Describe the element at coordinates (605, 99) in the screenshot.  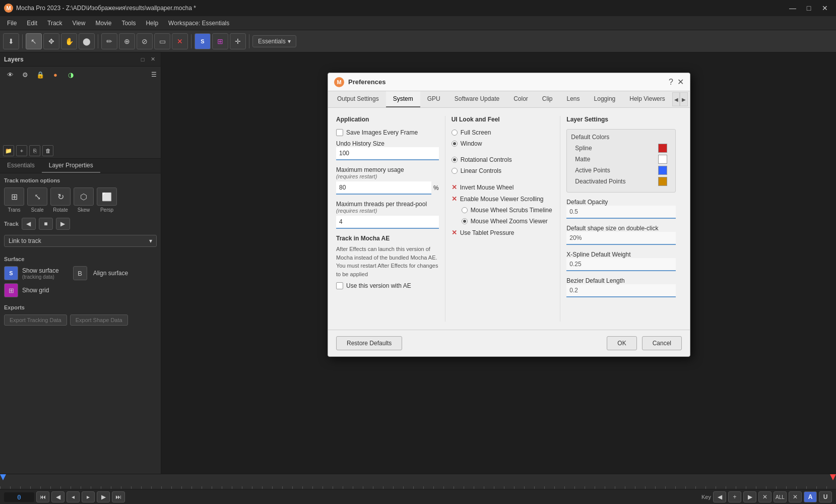
I see `prefs-tab-logging: Logging` at that location.